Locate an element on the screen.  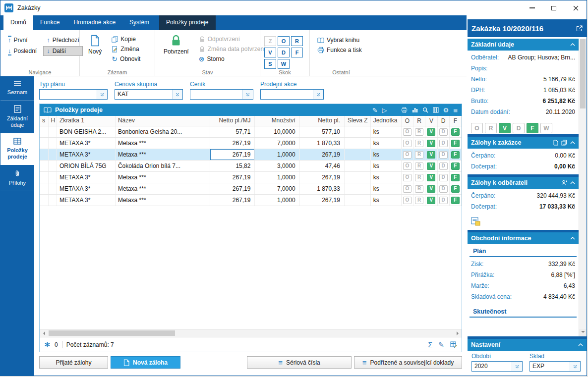
skok-w-button: W is located at coordinates (284, 64).